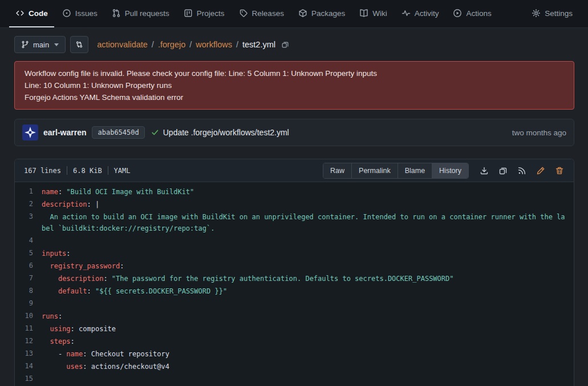 The width and height of the screenshot is (588, 386). I want to click on rss-feed-button, so click(522, 171).